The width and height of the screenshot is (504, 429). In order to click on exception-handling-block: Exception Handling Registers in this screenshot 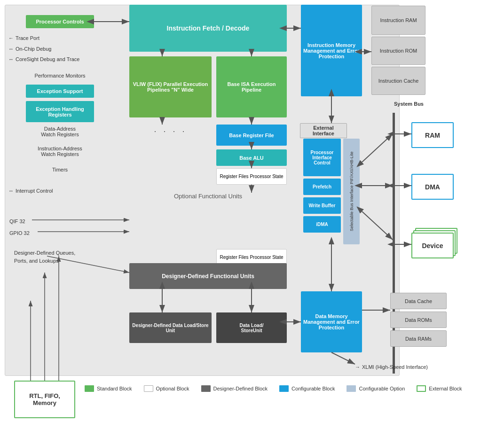, I will do `click(60, 112)`.